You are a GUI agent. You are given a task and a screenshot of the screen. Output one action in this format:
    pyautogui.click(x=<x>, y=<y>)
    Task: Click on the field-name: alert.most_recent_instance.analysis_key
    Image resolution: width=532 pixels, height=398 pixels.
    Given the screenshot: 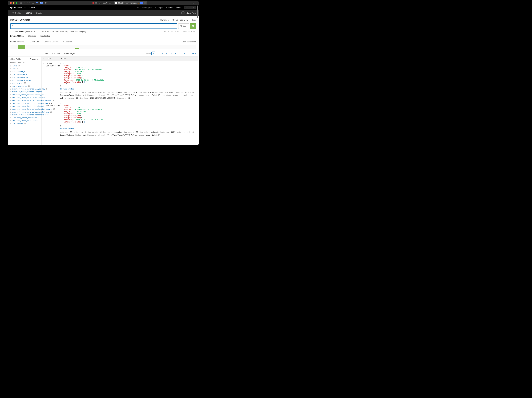 What is the action you would take?
    pyautogui.click(x=28, y=89)
    